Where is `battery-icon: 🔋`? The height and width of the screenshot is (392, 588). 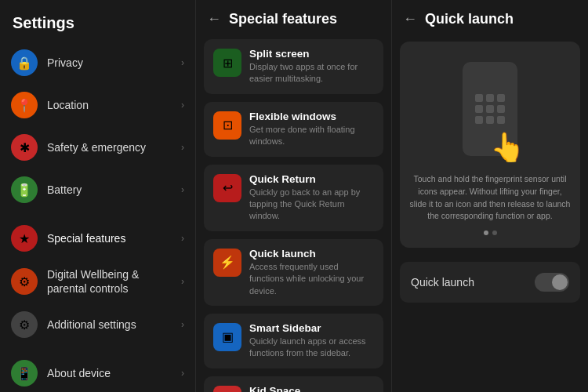 battery-icon: 🔋 is located at coordinates (24, 190).